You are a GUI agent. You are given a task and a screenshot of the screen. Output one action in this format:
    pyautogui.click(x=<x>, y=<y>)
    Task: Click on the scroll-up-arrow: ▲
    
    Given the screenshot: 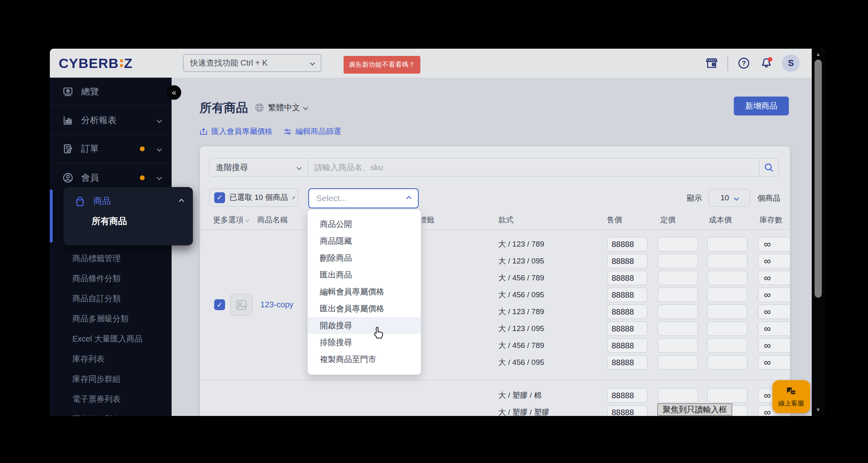 What is the action you would take?
    pyautogui.click(x=818, y=54)
    